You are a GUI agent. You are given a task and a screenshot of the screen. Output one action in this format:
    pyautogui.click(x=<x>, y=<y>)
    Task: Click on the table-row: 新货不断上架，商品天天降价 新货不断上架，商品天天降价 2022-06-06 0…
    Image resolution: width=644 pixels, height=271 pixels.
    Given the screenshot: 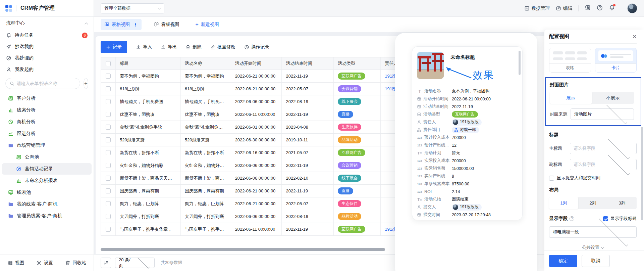 What is the action you would take?
    pyautogui.click(x=274, y=178)
    